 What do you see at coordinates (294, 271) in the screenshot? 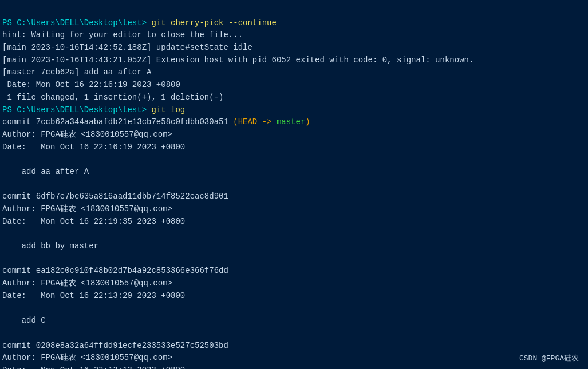
I see `terminal-line: commit ea182c0c910f48b02d7b4a92c853366e3…` at bounding box center [294, 271].